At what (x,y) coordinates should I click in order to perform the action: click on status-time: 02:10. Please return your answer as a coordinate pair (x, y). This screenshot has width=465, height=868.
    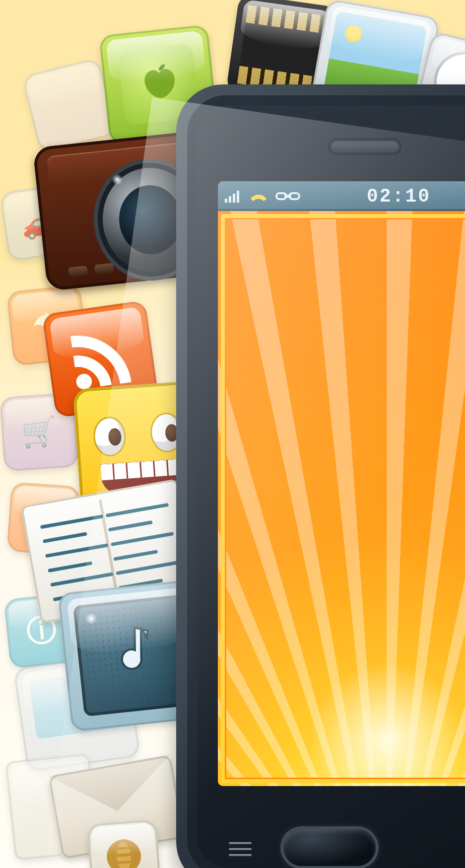
    Looking at the image, I should click on (399, 197).